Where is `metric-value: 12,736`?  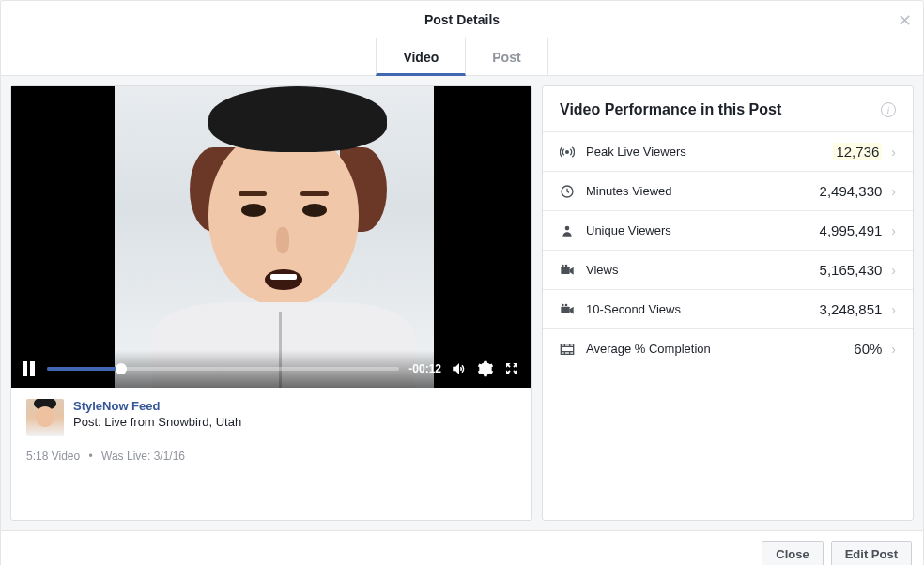 metric-value: 12,736 is located at coordinates (857, 152).